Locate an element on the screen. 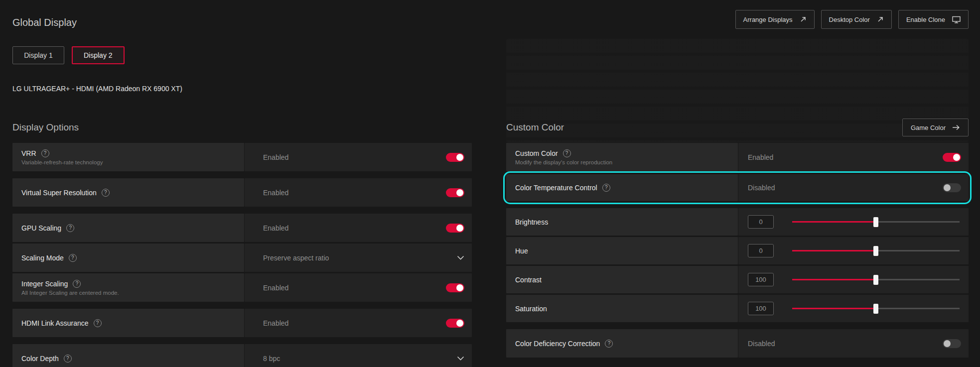  setting-label-area: Virtual Super Resolution? is located at coordinates (129, 192).